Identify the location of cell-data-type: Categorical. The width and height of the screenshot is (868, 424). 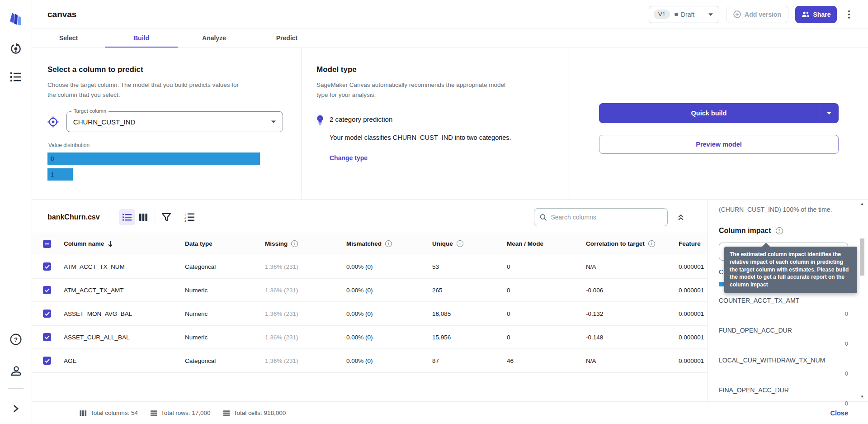
(225, 361).